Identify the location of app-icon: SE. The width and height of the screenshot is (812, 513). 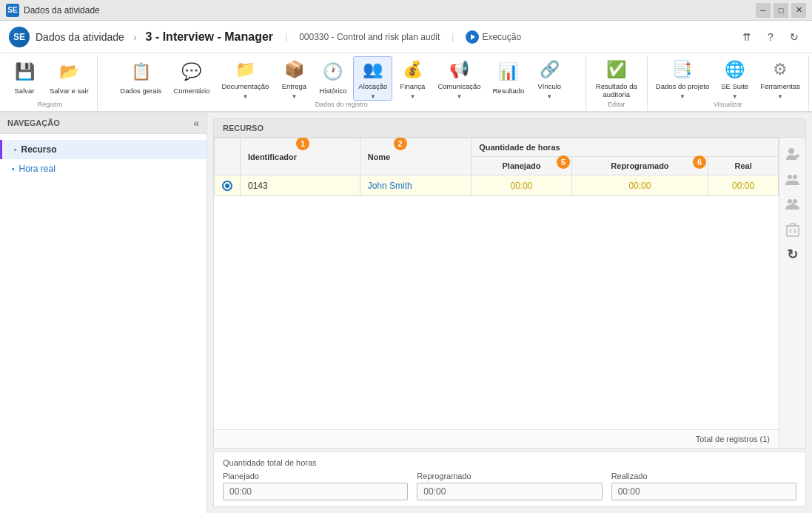
(13, 10).